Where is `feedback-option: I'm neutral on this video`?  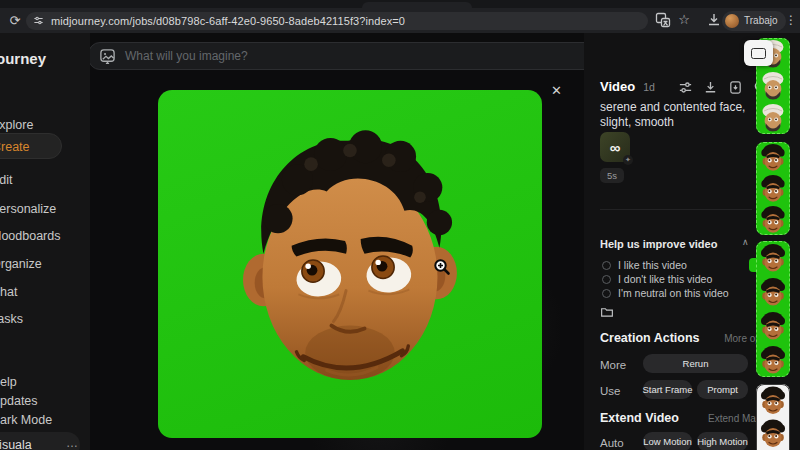
feedback-option: I'm neutral on this video is located at coordinates (666, 293).